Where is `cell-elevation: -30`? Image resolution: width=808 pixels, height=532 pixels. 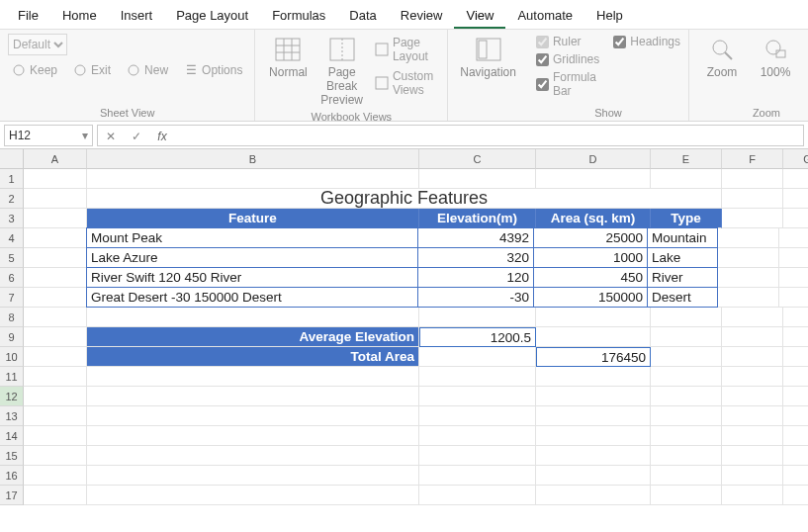
cell-elevation: -30 is located at coordinates (476, 297).